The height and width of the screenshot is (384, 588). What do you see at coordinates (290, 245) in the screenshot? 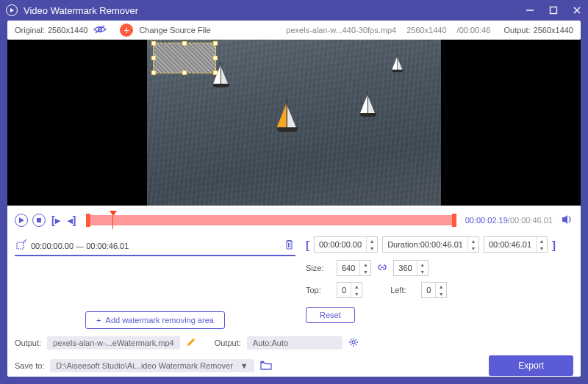
I see `delete-segment-icon` at bounding box center [290, 245].